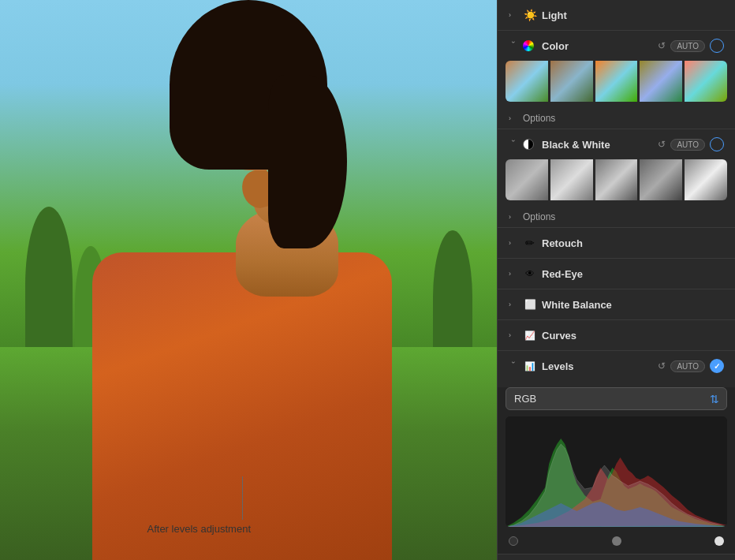  I want to click on section-bw-title: Black & White, so click(598, 145).